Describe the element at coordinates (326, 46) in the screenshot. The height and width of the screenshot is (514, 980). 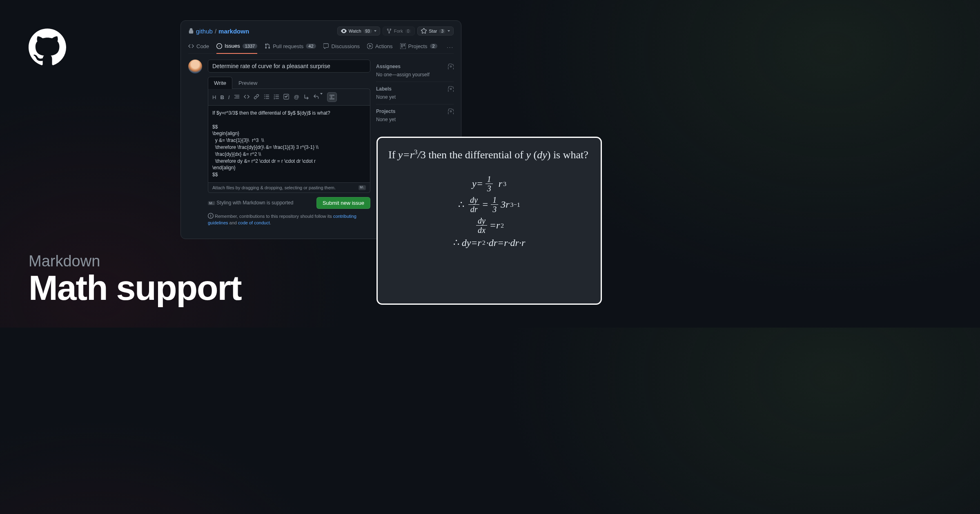
I see `discussions-icon` at that location.